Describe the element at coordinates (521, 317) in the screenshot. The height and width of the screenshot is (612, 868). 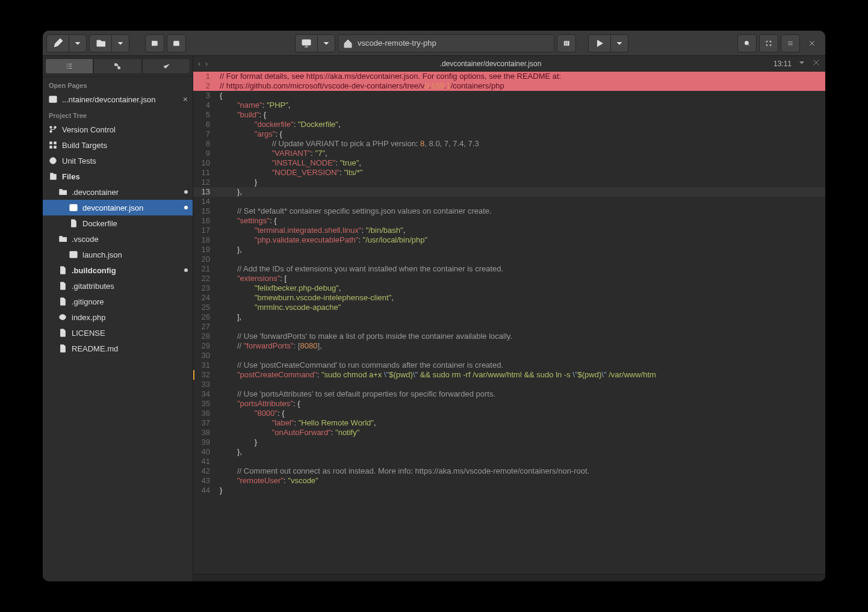
I see `code-text: ],` at that location.